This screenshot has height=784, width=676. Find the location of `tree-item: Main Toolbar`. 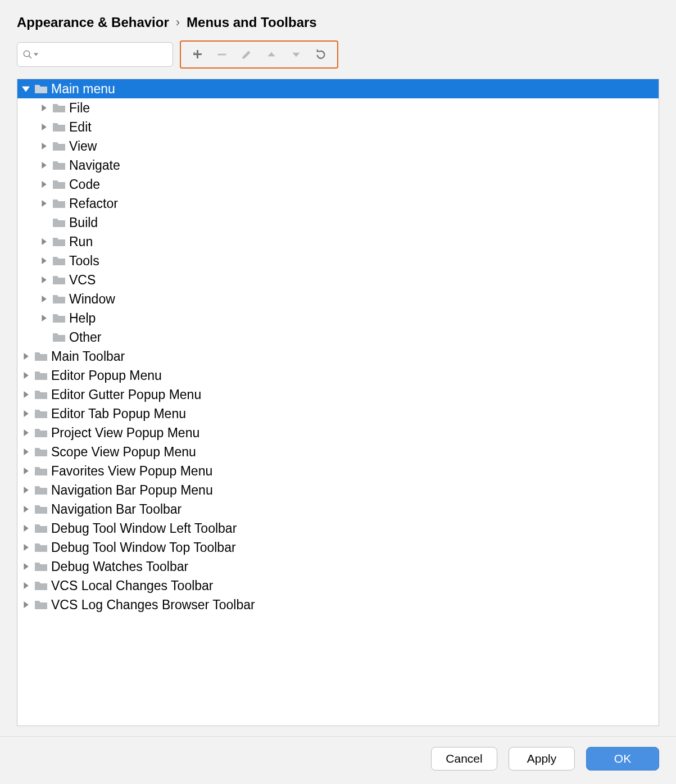

tree-item: Main Toolbar is located at coordinates (338, 356).